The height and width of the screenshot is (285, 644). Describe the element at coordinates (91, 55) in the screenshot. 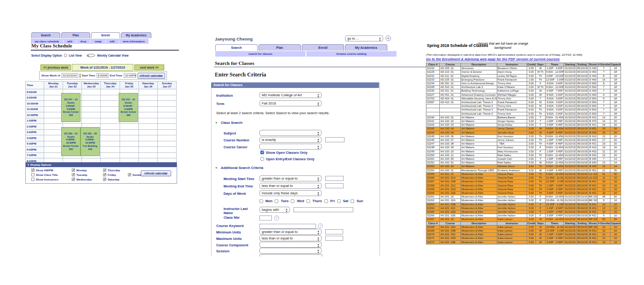

I see `weekly-calendar-view-radio` at that location.